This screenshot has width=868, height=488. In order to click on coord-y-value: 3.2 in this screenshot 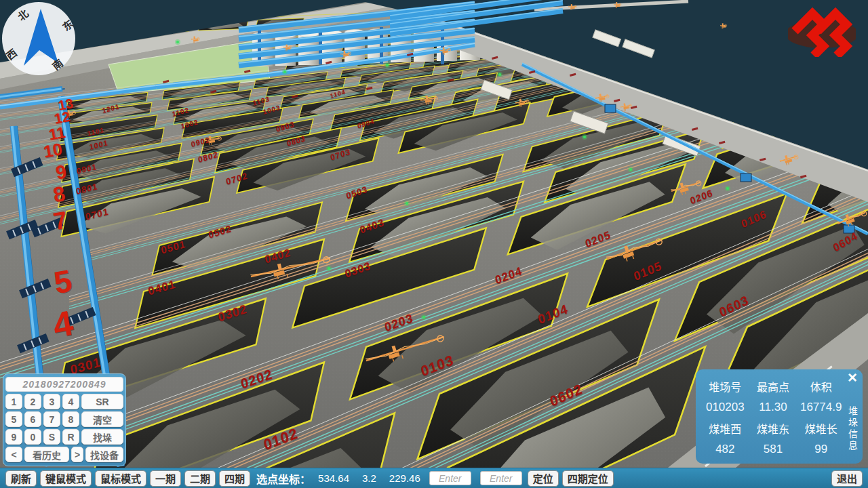, I will do `click(369, 479)`.